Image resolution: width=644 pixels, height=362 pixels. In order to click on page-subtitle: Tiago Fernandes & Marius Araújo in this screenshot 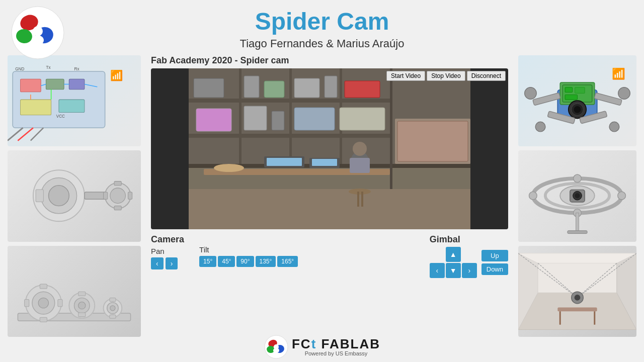, I will do `click(322, 44)`.